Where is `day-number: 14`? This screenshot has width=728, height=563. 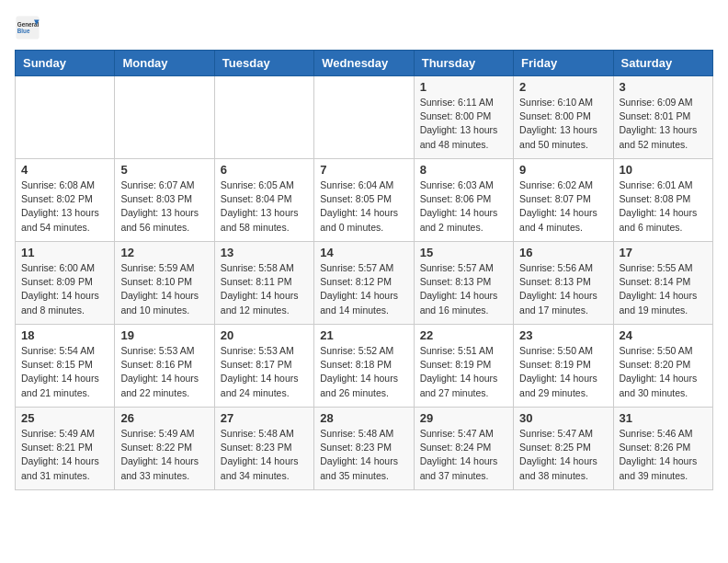 day-number: 14 is located at coordinates (364, 252).